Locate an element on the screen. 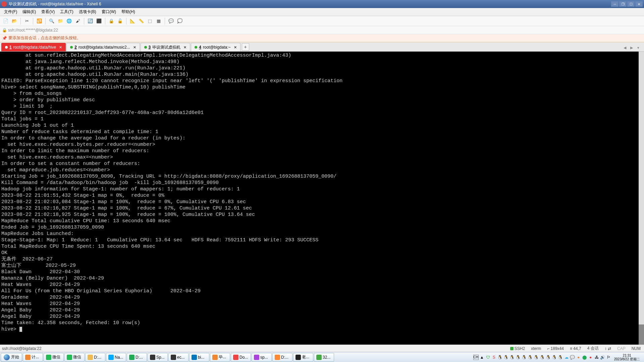 Image resolution: width=644 pixels, height=362 pixels. toolbar-btn-8: 📁 is located at coordinates (60, 21).